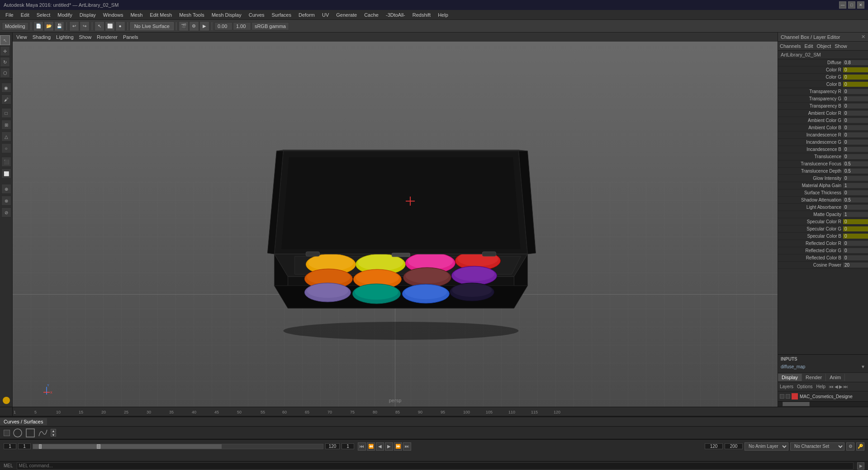 Image resolution: width=868 pixels, height=470 pixels. What do you see at coordinates (856, 164) in the screenshot?
I see `attr-value-14: 0.5` at bounding box center [856, 164].